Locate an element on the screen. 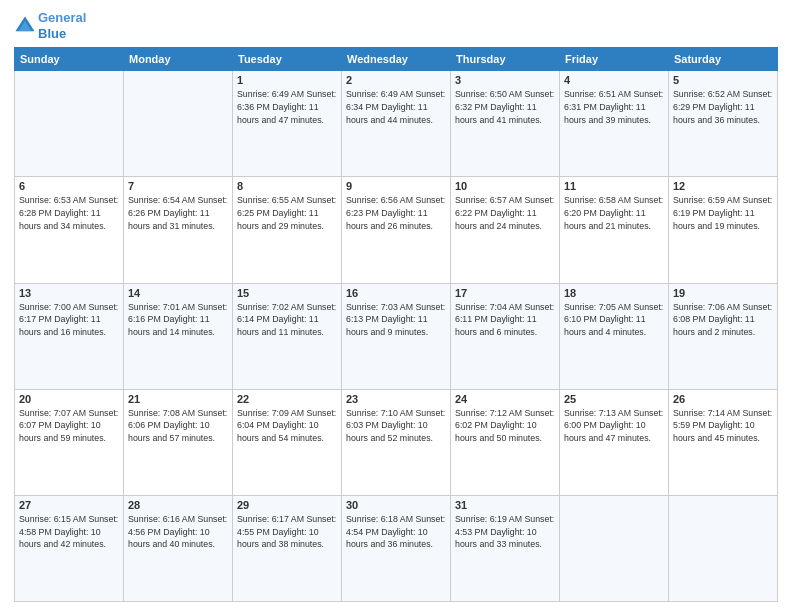  calendar-cell: 13Sunrise: 7:00 AM Sunset: 6:17 PM Dayli… is located at coordinates (70, 336).